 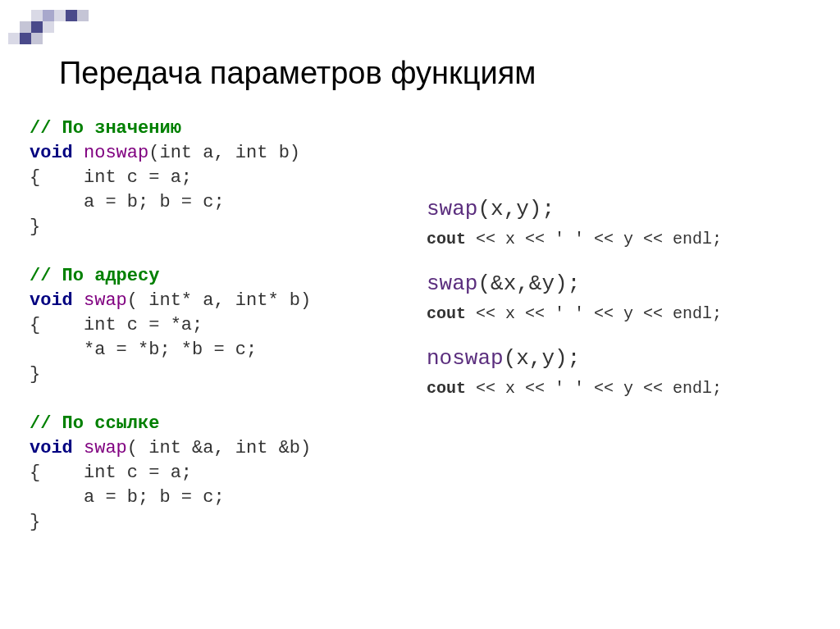 What do you see at coordinates (619, 284) in the screenshot?
I see `call-swap-addr: swap(&x,&y);` at bounding box center [619, 284].